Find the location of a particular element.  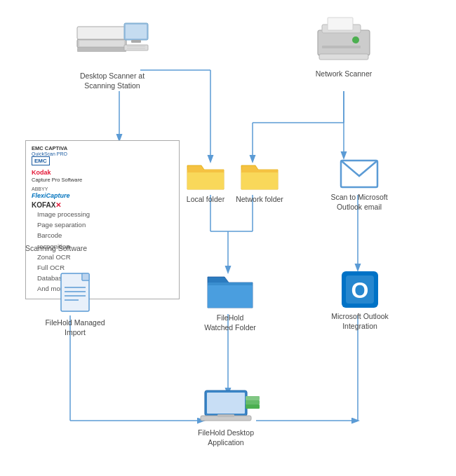

network-scanner-node: Network Scanner is located at coordinates (344, 45).